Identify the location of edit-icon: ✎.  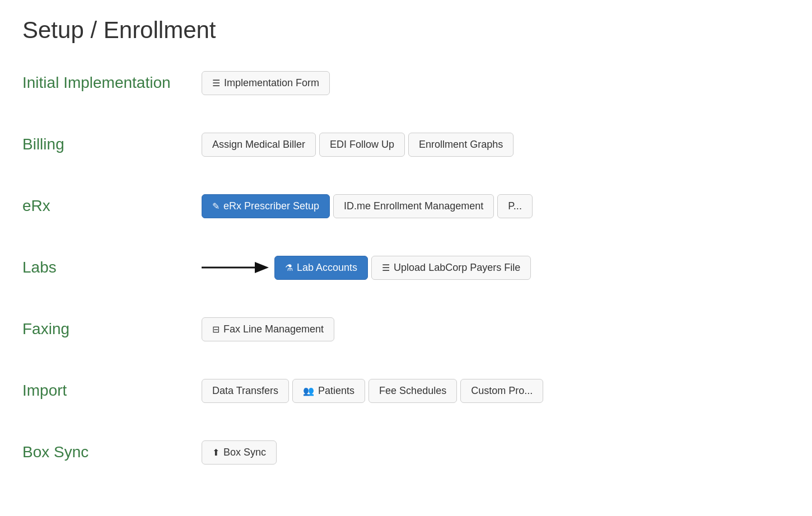
(216, 206).